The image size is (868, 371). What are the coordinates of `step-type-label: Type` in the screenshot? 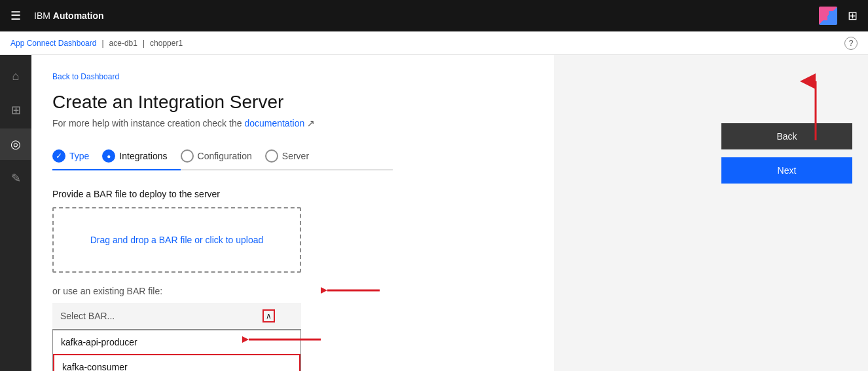 It's located at (79, 156).